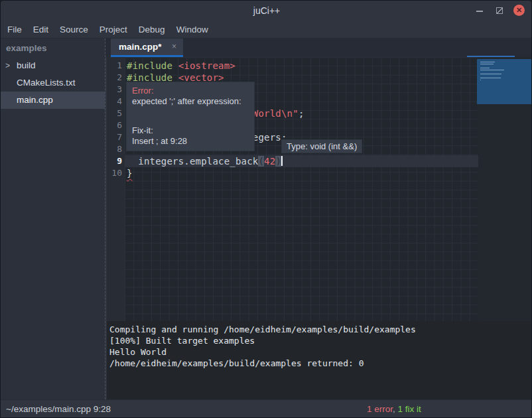  What do you see at coordinates (321, 352) in the screenshot?
I see `terminal-line: Hello World` at bounding box center [321, 352].